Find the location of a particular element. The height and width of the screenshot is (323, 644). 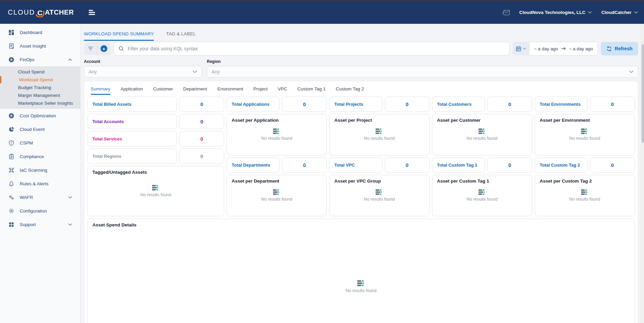

sidebar-item-label: Dashboard is located at coordinates (31, 33).